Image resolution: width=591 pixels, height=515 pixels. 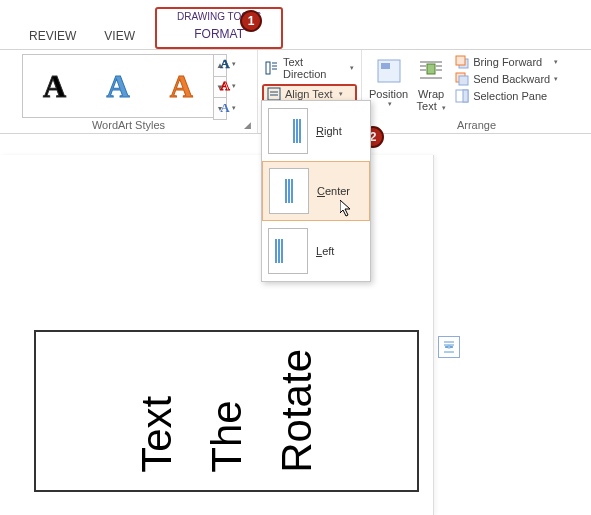 What do you see at coordinates (508, 62) in the screenshot?
I see `bring-forward-label: Bring Forward` at bounding box center [508, 62].